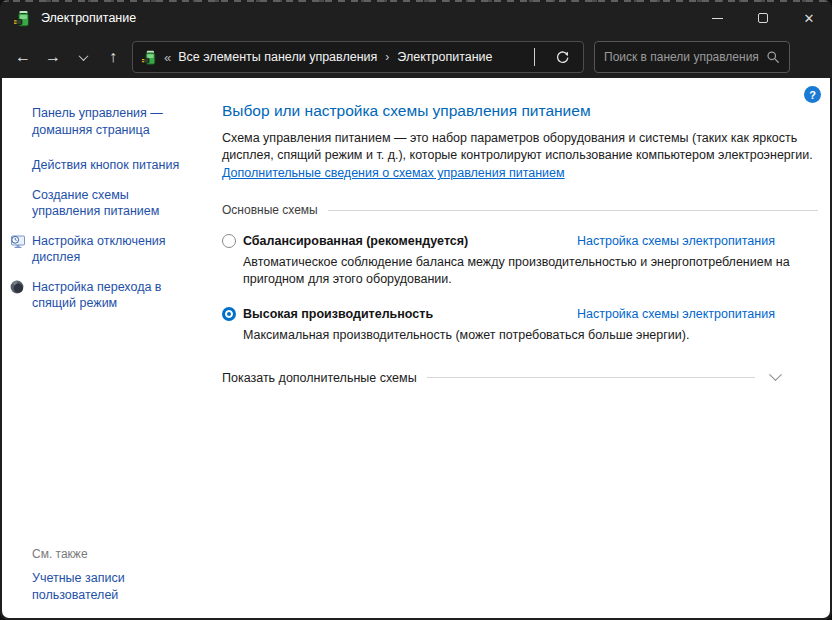 The height and width of the screenshot is (620, 832). Describe the element at coordinates (718, 18) in the screenshot. I see `minimize-icon` at that location.